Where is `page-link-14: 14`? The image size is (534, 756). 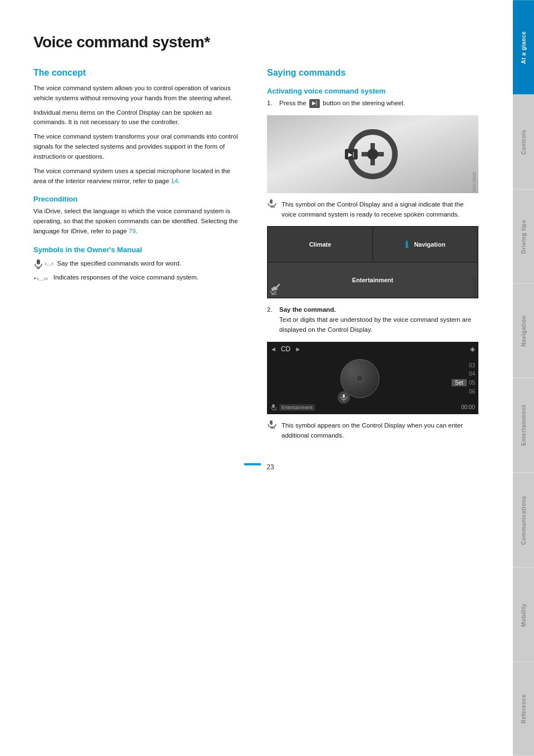 page-link-14: 14 is located at coordinates (175, 181).